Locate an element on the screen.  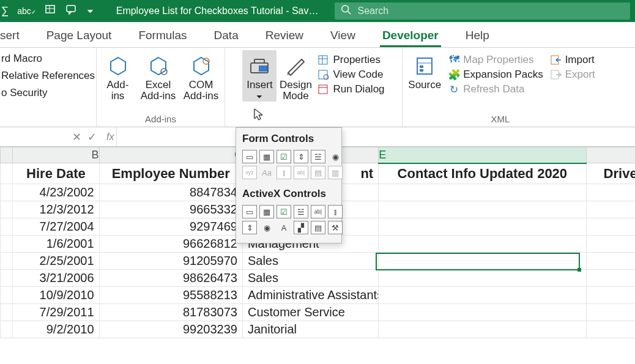
run-dialog-icon is located at coordinates (324, 89).